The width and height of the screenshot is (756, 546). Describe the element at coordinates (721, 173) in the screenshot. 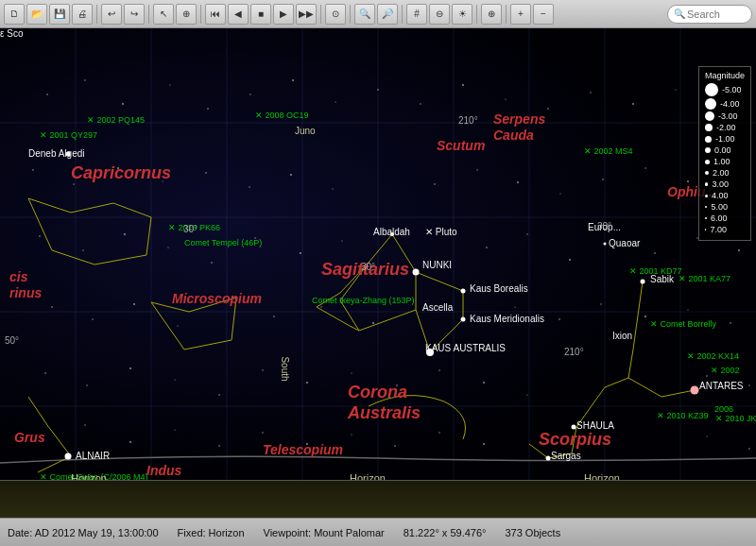

I see `mag-label: 2.00` at that location.